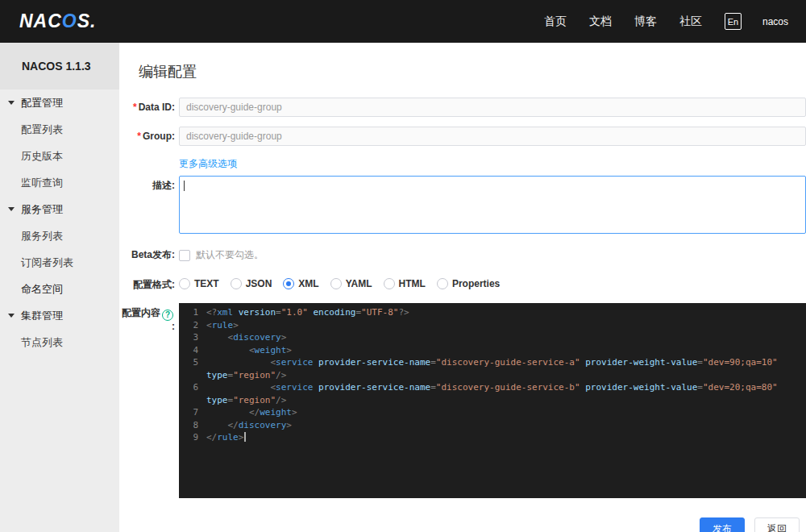 Image resolution: width=806 pixels, height=532 pixels. What do you see at coordinates (60, 316) in the screenshot?
I see `sidebar-group-cluster-management: 集群管理` at bounding box center [60, 316].